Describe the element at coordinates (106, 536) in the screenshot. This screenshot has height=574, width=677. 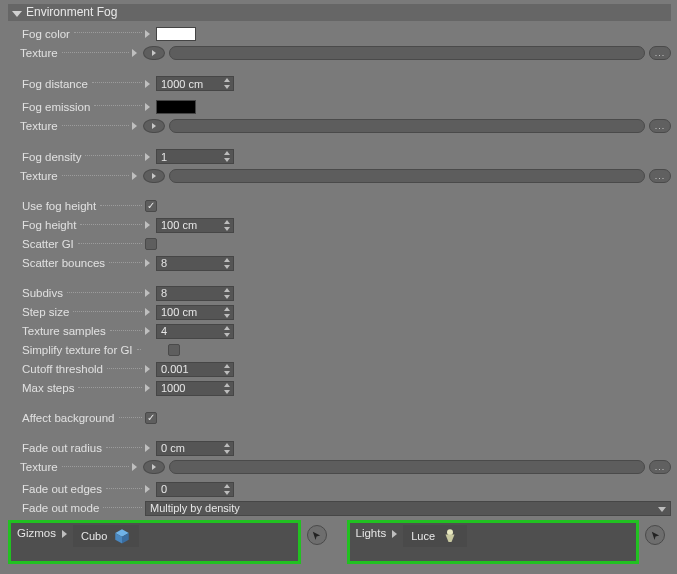
I see `gizmo-chip: Cubo` at that location.